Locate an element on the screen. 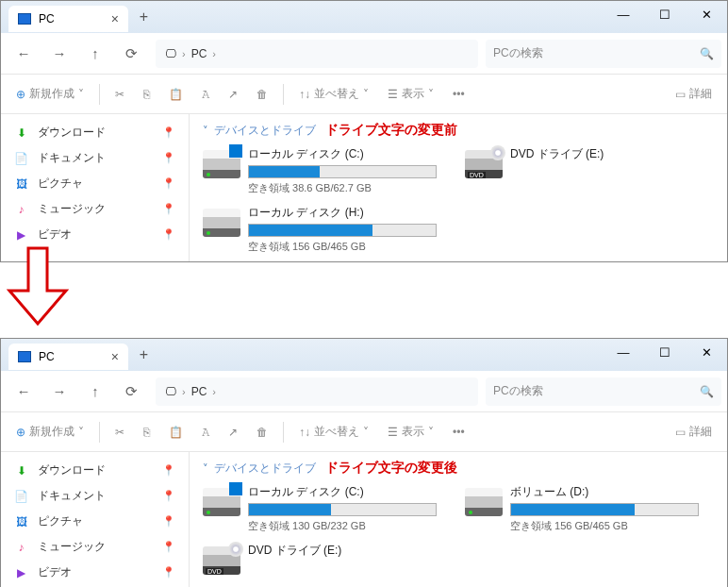 This screenshot has width=728, height=587. drive-h: ローカル ディスク (H:) 空き領域 156 GB/465 GB is located at coordinates (324, 229).